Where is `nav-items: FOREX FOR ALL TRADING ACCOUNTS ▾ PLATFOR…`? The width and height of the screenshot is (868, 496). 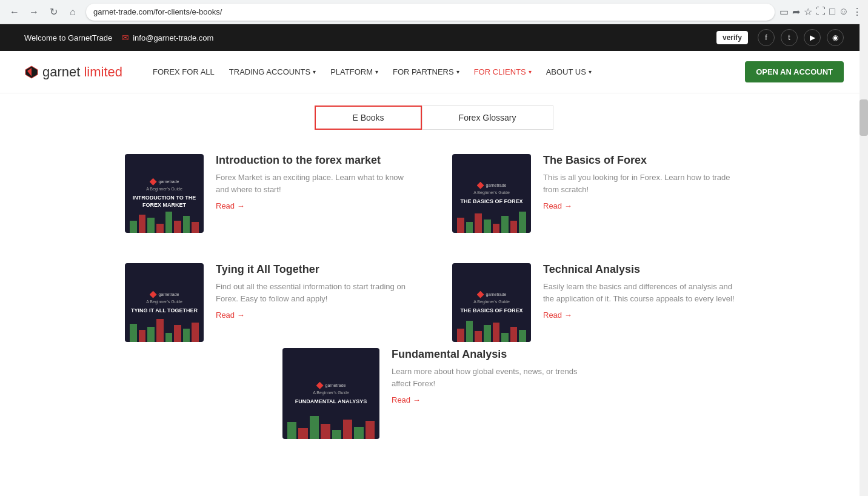 nav-items: FOREX FOR ALL TRADING ACCOUNTS ▾ PLATFOR… is located at coordinates (446, 72).